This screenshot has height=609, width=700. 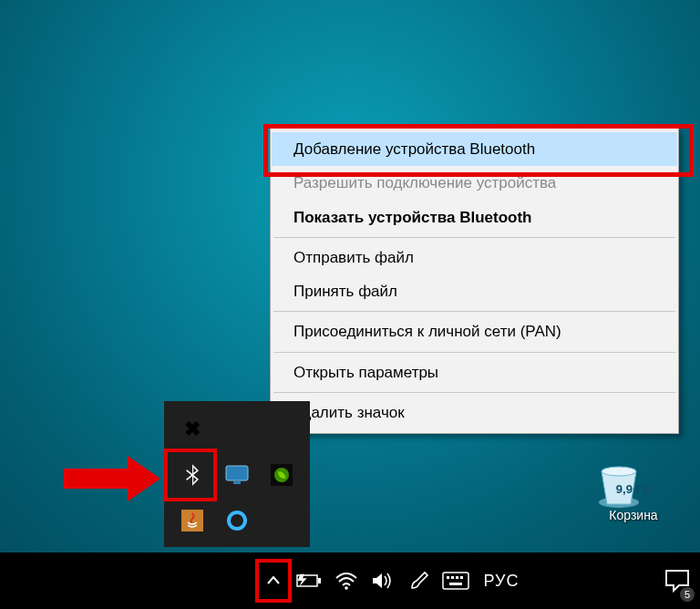 What do you see at coordinates (192, 521) in the screenshot?
I see `java-icon` at bounding box center [192, 521].